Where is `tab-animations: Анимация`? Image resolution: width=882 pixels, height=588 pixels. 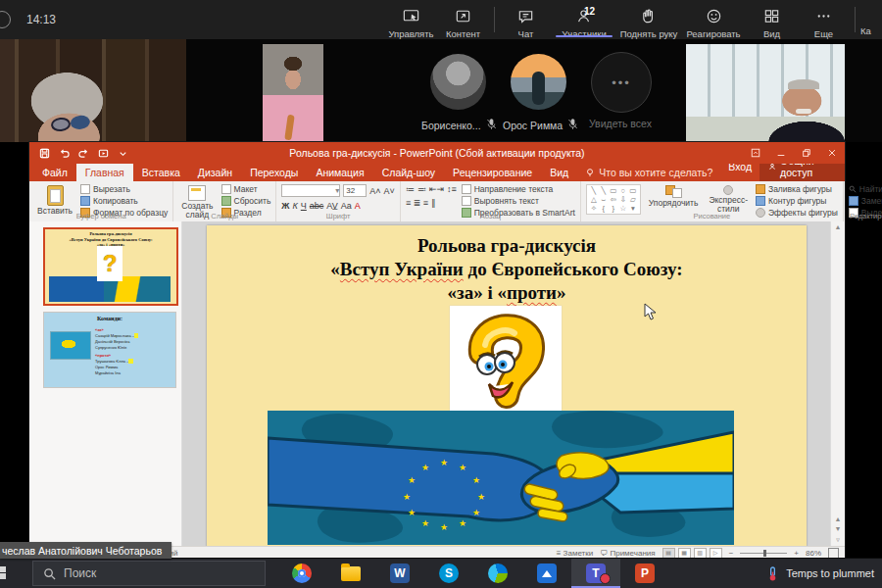 tab-animations: Анимация is located at coordinates (339, 172).